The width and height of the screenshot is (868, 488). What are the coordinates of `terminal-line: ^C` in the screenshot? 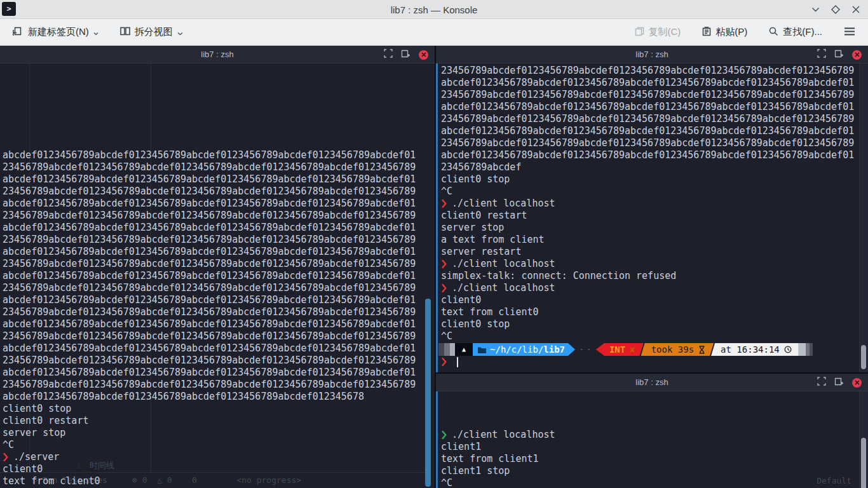 It's located at (654, 337).